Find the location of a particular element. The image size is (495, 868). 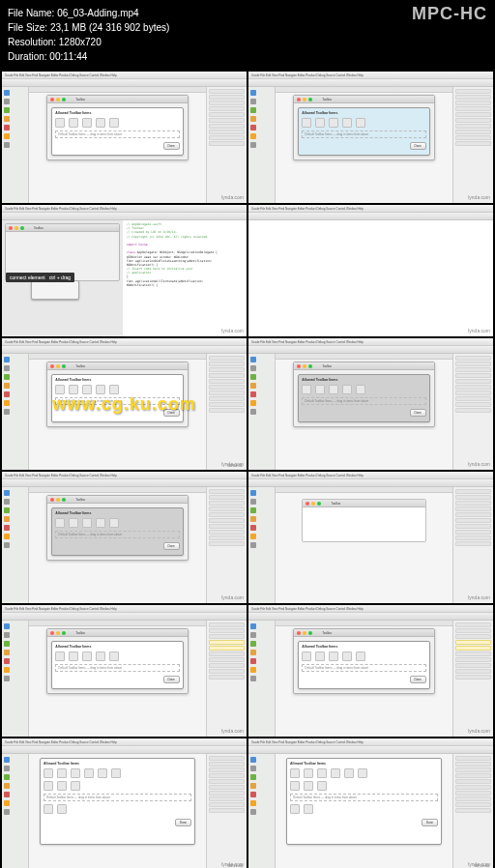

minimize-button is located at coordinates (58, 100).